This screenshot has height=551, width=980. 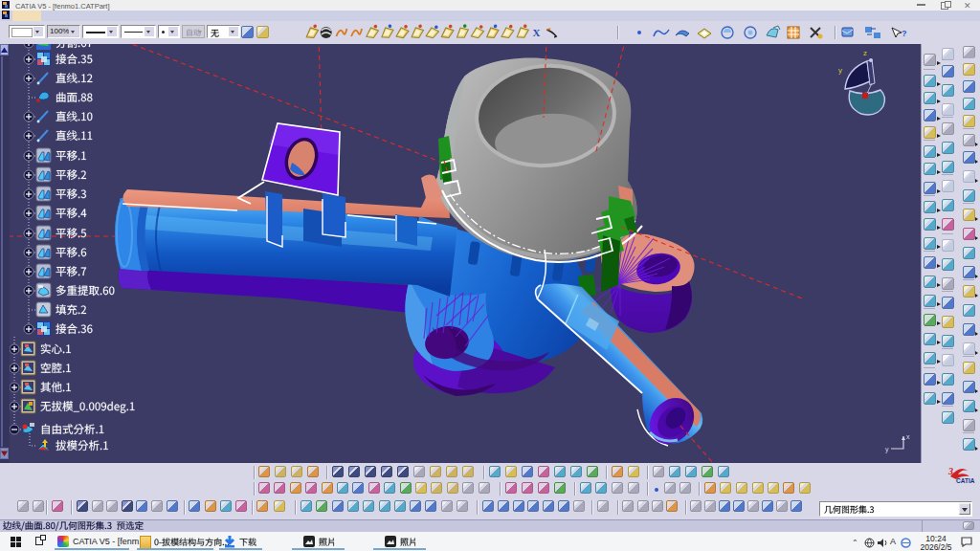 What do you see at coordinates (865, 54) in the screenshot?
I see `svg-text: z` at bounding box center [865, 54].